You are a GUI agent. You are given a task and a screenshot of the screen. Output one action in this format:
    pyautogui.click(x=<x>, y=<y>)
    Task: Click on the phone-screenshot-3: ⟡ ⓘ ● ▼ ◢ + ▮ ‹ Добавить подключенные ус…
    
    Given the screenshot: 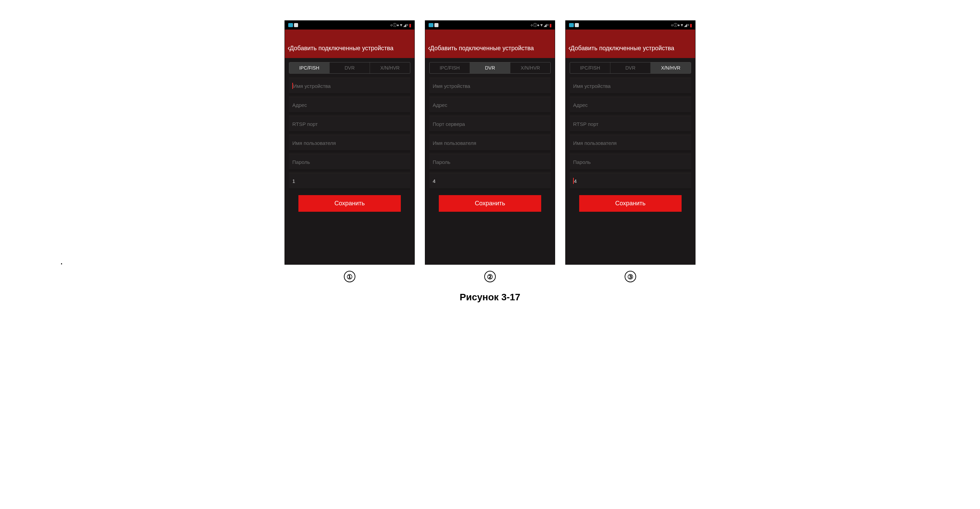 What is the action you would take?
    pyautogui.click(x=630, y=142)
    